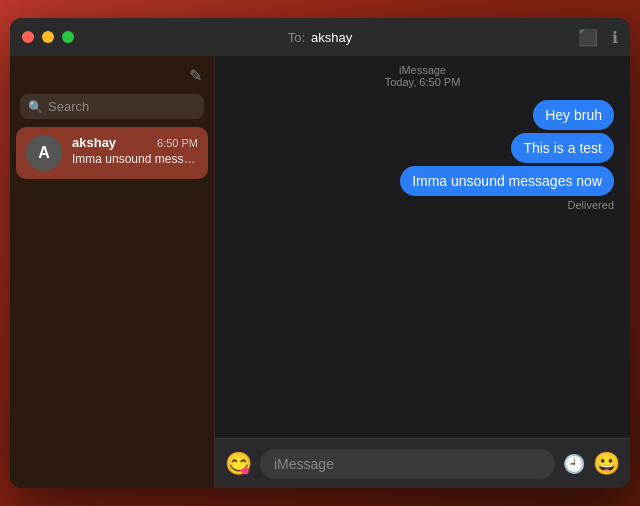 This screenshot has width=640, height=506. What do you see at coordinates (422, 156) in the screenshot?
I see `message-row: Hey bruh This is a test Imma unsound mes…` at bounding box center [422, 156].